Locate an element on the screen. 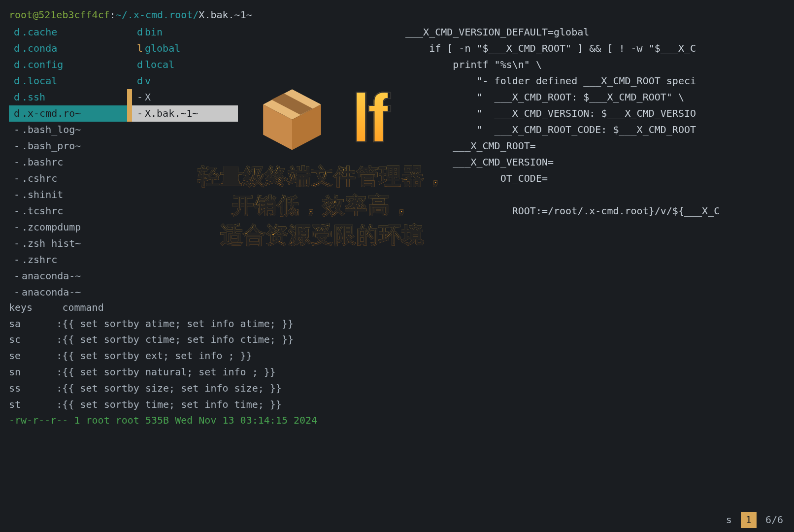  list-item: - X is located at coordinates (182, 98).